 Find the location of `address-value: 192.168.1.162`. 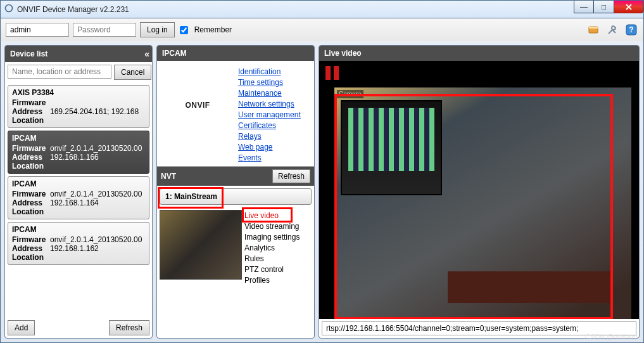

address-value: 192.168.1.162 is located at coordinates (75, 249).